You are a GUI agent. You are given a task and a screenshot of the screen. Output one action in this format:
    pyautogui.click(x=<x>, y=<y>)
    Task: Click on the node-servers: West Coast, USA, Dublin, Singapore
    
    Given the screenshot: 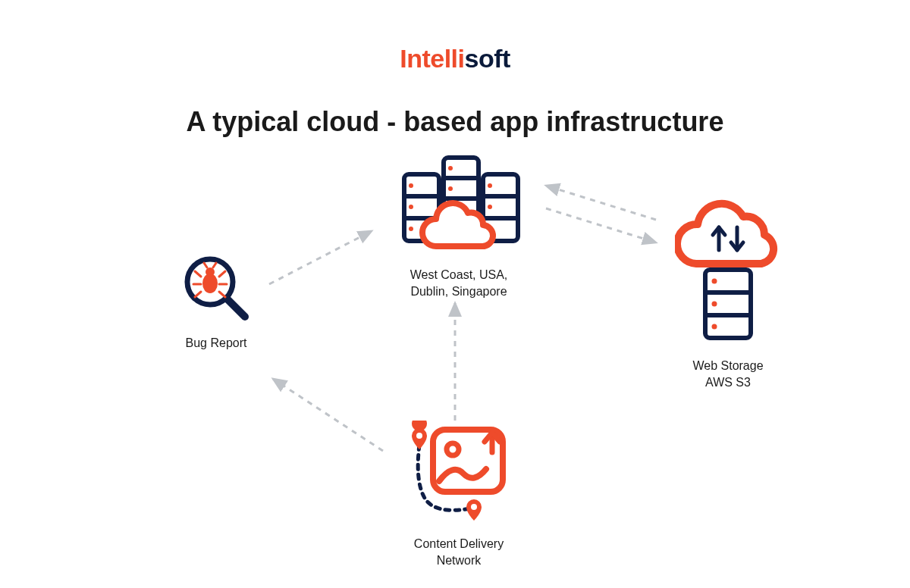 What is the action you would take?
    pyautogui.click(x=459, y=226)
    